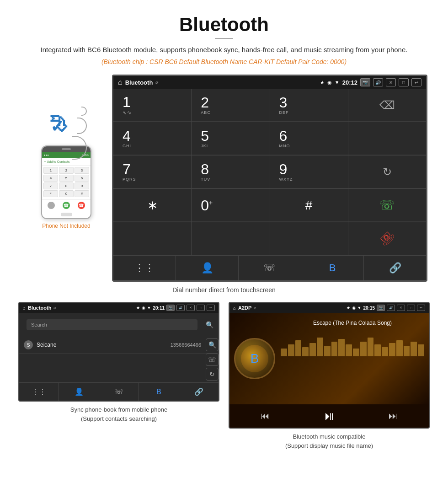 This screenshot has width=448, height=499. Describe the element at coordinates (337, 82) in the screenshot. I see `signal-icon: ▼` at that location.